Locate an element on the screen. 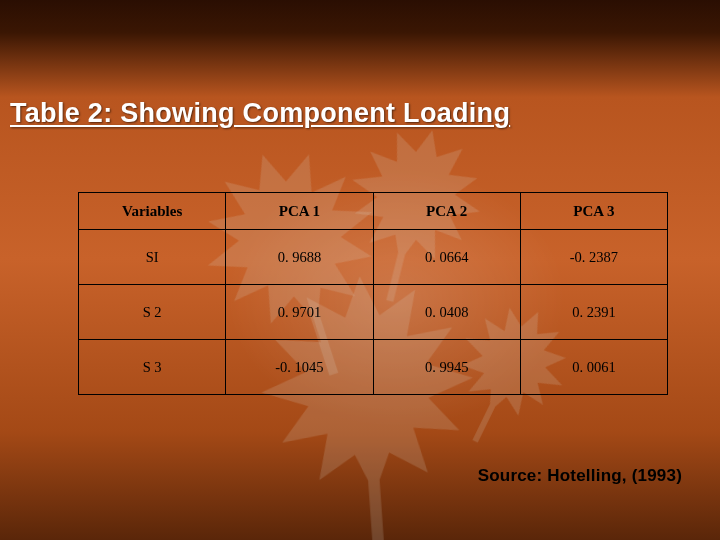  col-header-pca2: PCA 2 is located at coordinates (446, 212).